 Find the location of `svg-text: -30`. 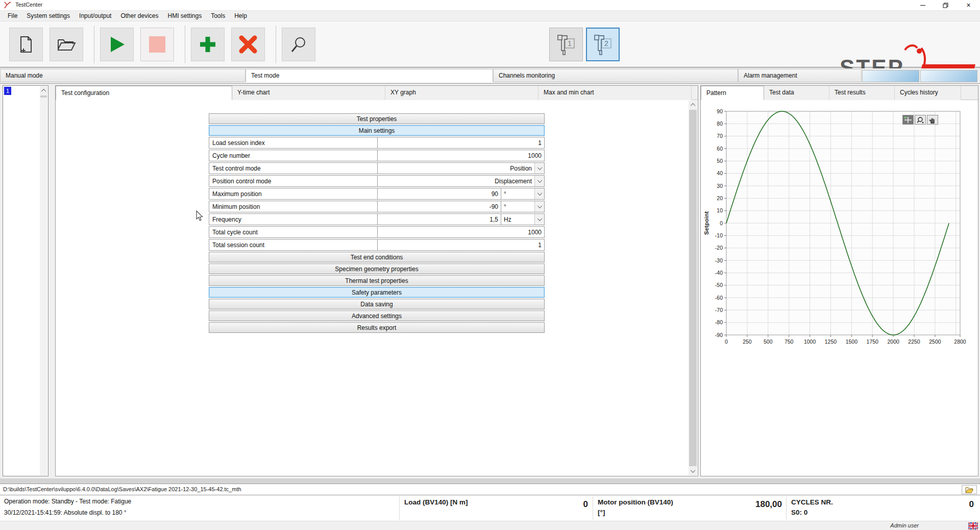

svg-text: -30 is located at coordinates (719, 260).